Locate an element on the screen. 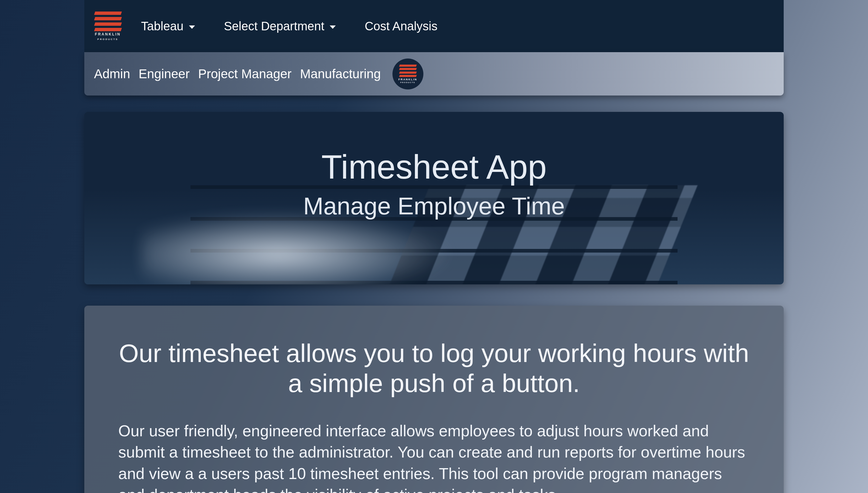 The height and width of the screenshot is (493, 868). topnav-select-department: Select Department is located at coordinates (280, 26).